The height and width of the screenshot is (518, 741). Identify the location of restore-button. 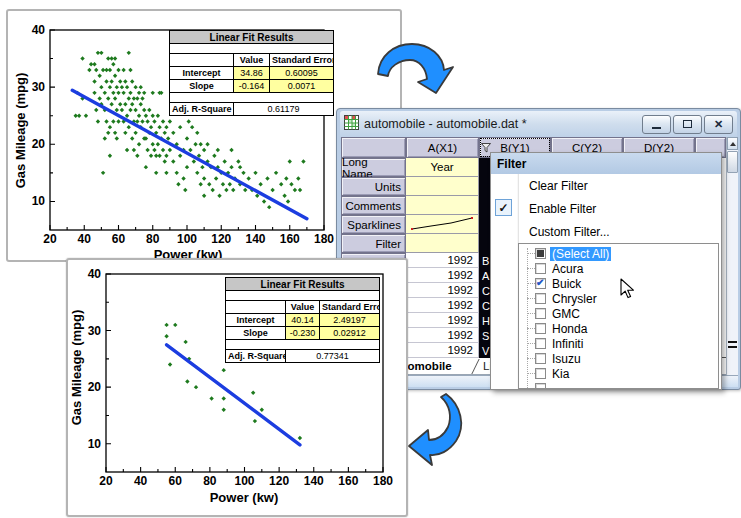
(688, 124).